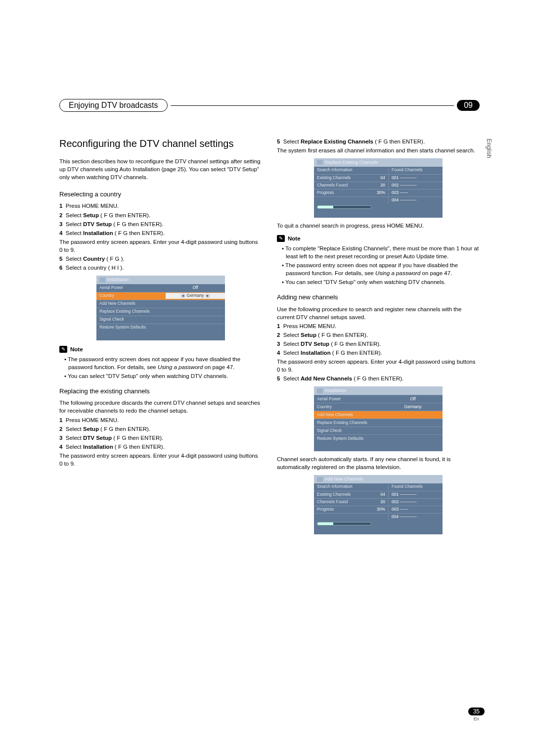  What do you see at coordinates (378, 297) in the screenshot?
I see `subsection-heading: Adding new channels` at bounding box center [378, 297].